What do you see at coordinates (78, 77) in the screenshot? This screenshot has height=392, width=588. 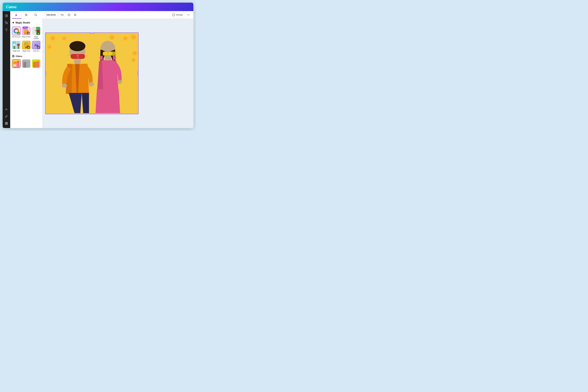 I see `man-figure` at bounding box center [78, 77].